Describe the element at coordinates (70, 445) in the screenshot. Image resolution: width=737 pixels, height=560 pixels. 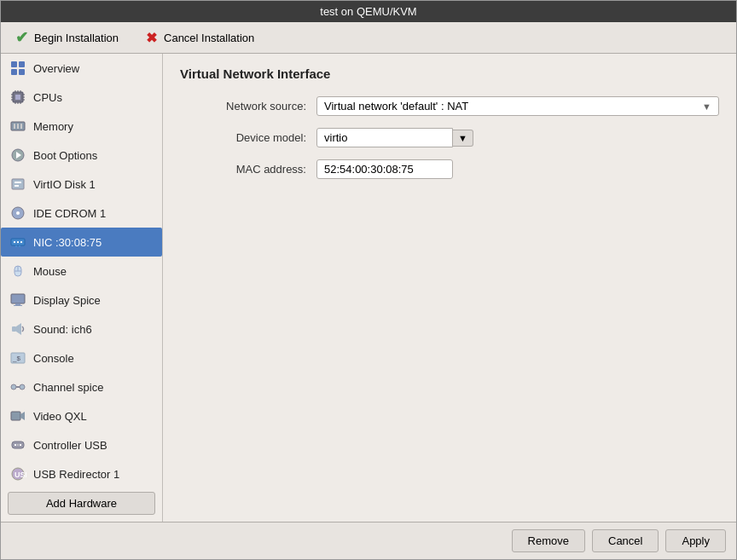
I see `sidebar-item-label: Controller USB` at that location.